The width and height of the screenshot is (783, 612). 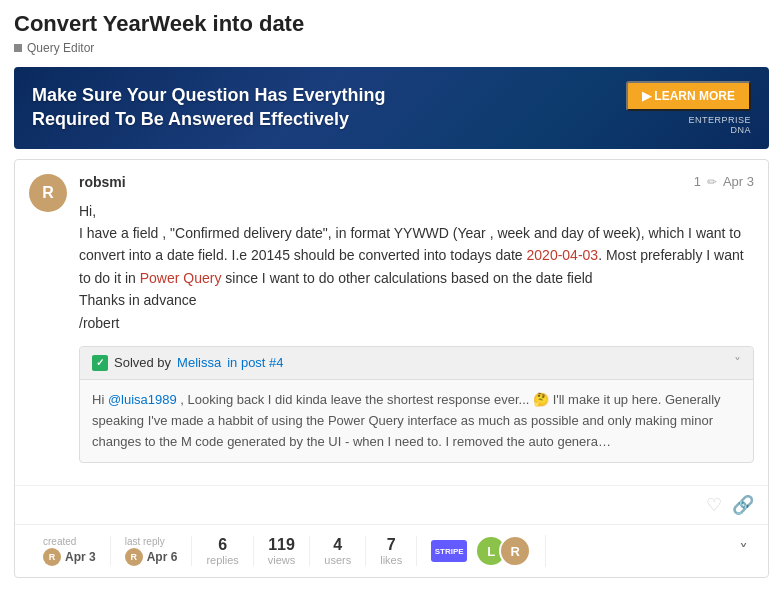 What do you see at coordinates (102, 182) in the screenshot?
I see `post-author: robsmi` at bounding box center [102, 182].